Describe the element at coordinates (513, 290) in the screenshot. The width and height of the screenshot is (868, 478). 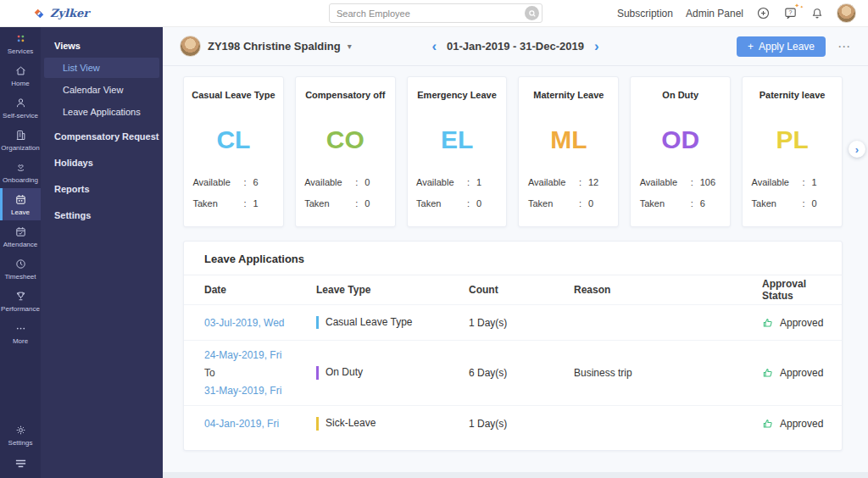
I see `table-header-row: Date Leave Type Count Reason Approval St…` at that location.